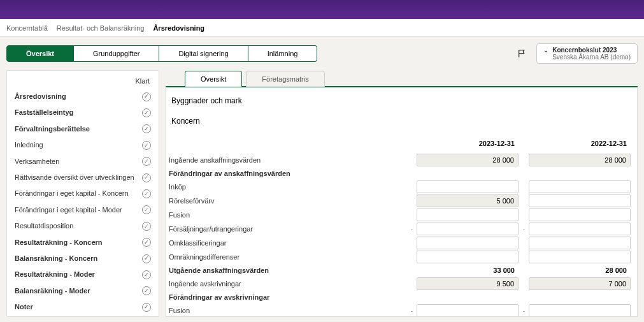 The width and height of the screenshot is (644, 322). I want to click on inner-tab-1: Företagsmatris, so click(285, 79).